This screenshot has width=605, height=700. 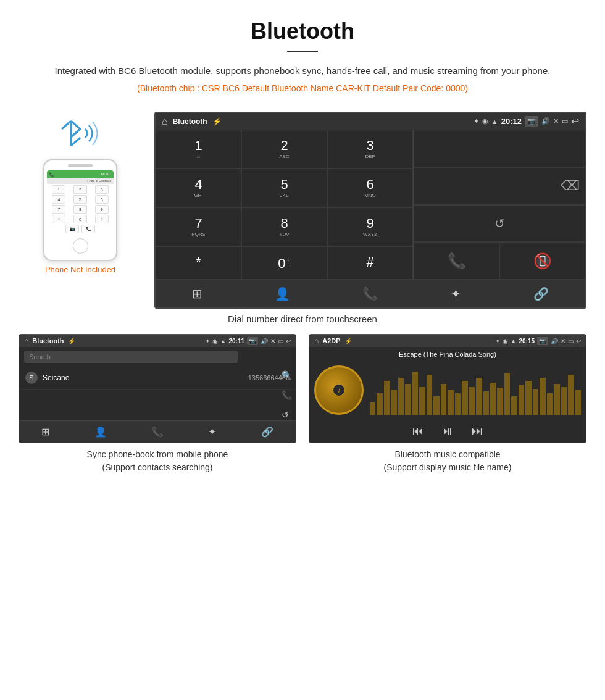 What do you see at coordinates (578, 341) in the screenshot?
I see `music-back-icon: ↩` at bounding box center [578, 341].